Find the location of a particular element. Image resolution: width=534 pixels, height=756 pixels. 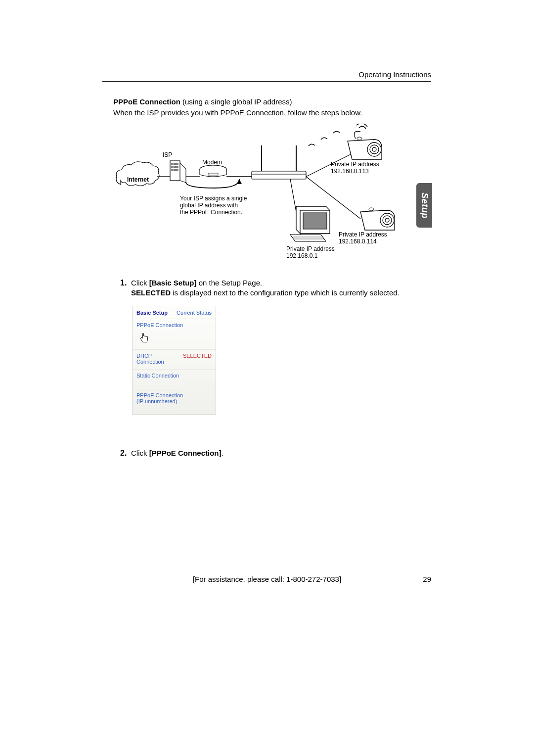

pppoe-connection-link: PPPoE Connection is located at coordinates (160, 325).